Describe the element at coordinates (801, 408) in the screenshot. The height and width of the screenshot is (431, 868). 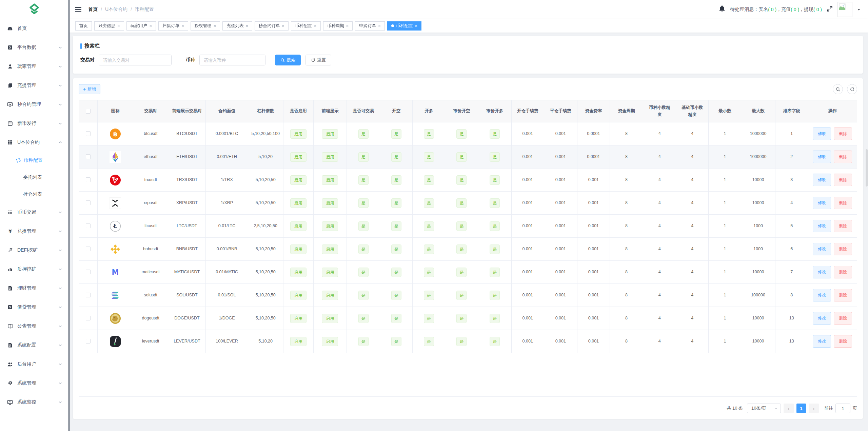
I see `current-page-button: 1` at that location.